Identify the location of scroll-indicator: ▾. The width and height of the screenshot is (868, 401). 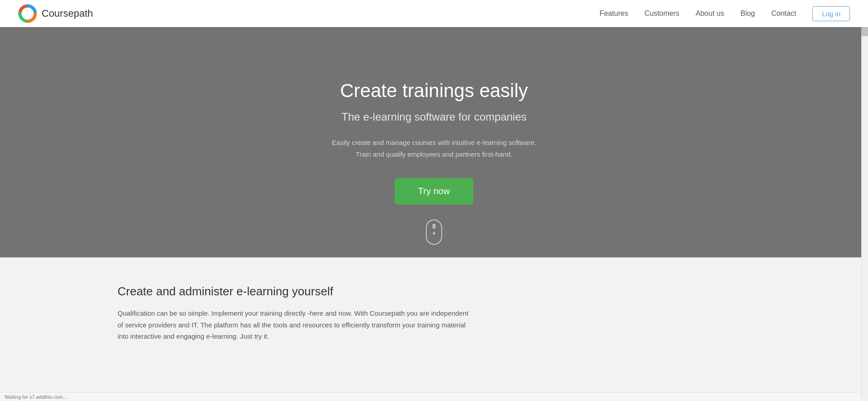
(434, 232).